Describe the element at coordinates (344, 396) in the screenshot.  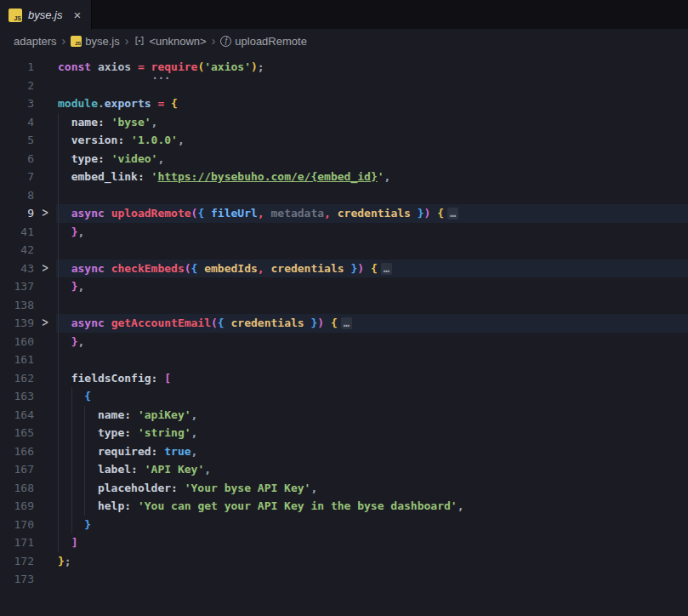
I see `code-line-163: 163 {` at that location.